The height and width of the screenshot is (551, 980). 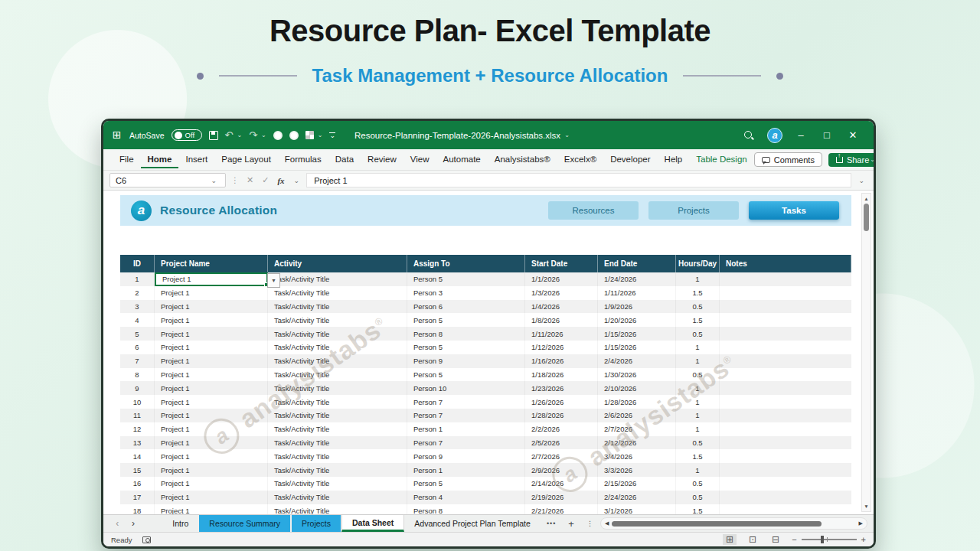 What do you see at coordinates (637, 307) in the screenshot?
I see `table-cell: 1/9/2026` at bounding box center [637, 307].